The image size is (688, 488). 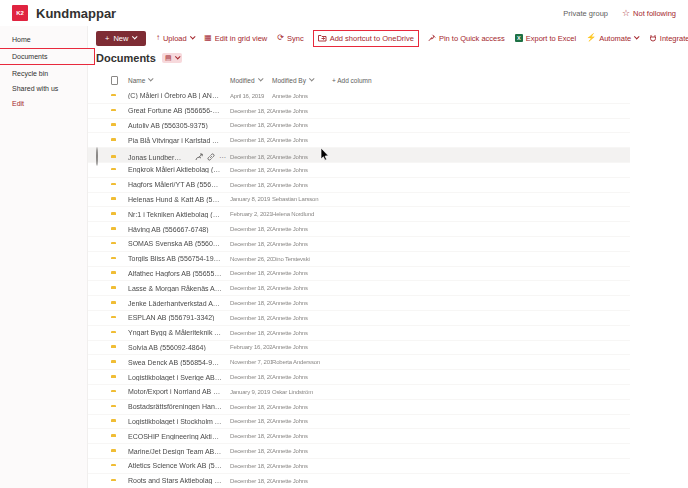 I want to click on table-row: Marine/Jet Design Team AB (556263-7288) …, so click(x=359, y=452).